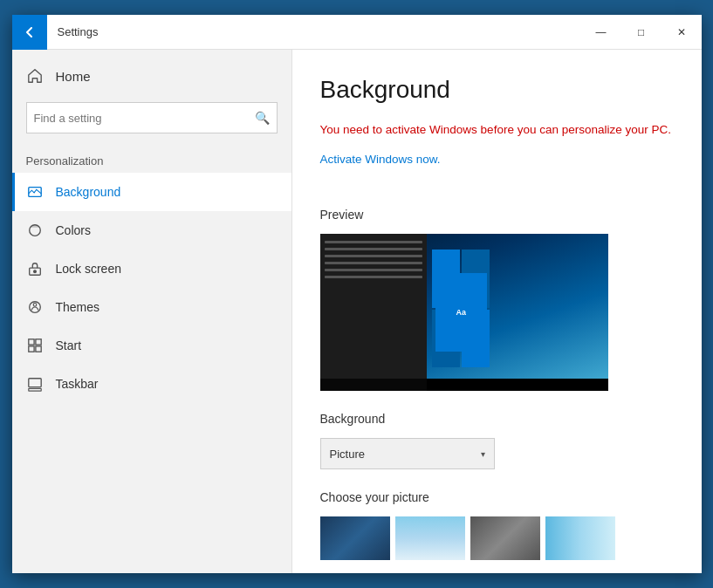 This screenshot has width=713, height=588. I want to click on start-icon, so click(35, 345).